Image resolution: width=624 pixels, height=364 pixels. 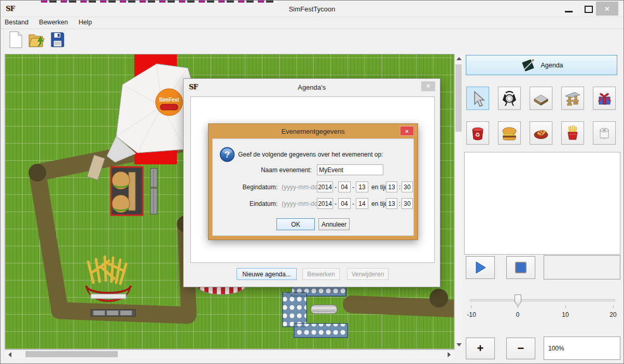 I want to click on tool-select-cursor, so click(x=478, y=99).